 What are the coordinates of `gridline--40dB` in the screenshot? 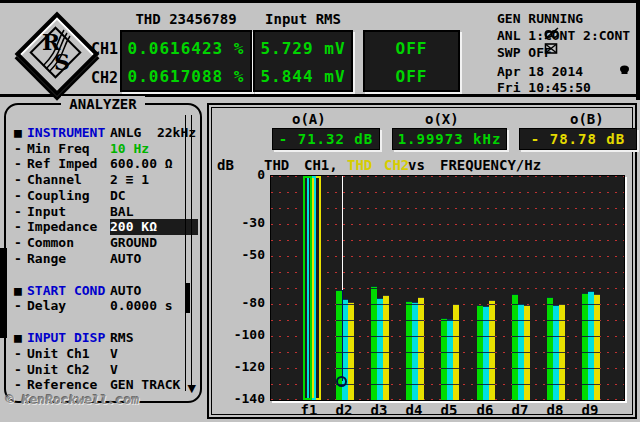 It's located at (448, 240).